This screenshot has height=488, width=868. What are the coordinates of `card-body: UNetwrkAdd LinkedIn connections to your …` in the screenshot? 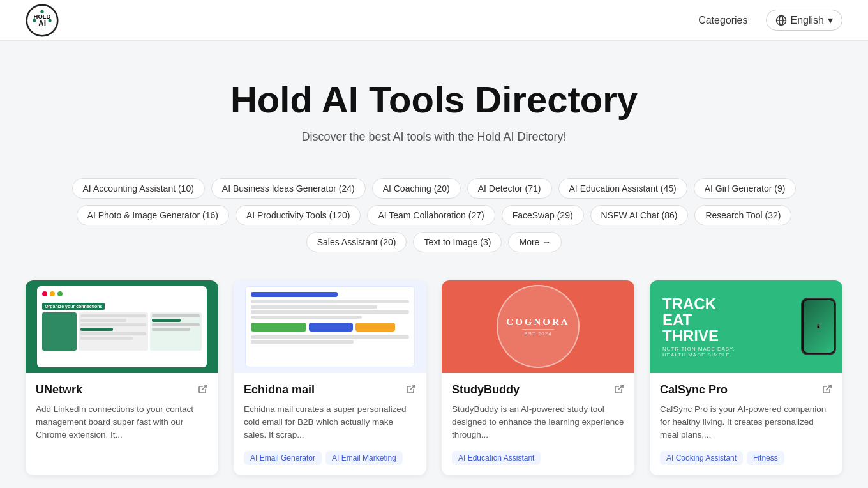 It's located at (122, 424).